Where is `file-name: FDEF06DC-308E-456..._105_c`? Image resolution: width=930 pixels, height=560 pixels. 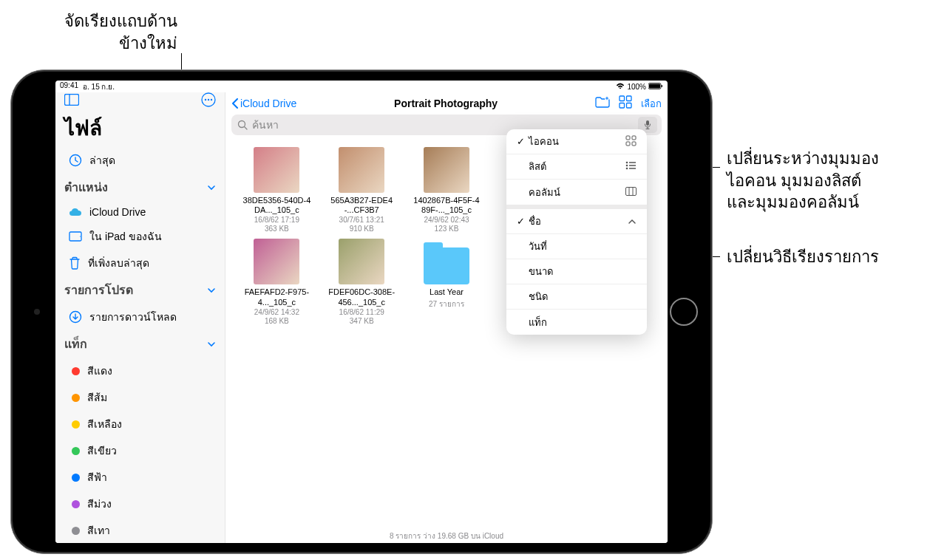 file-name: FDEF06DC-308E-456..._105_c is located at coordinates (362, 297).